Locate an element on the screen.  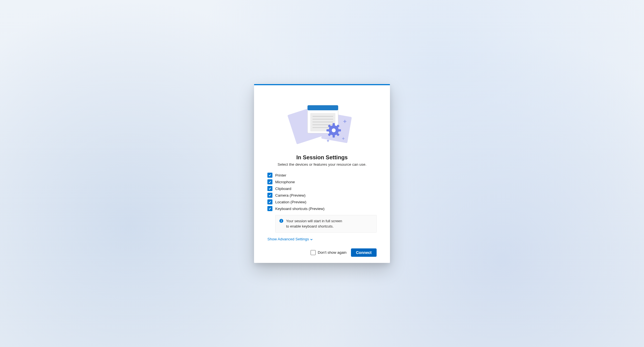
option-label: Location (Preview) is located at coordinates (291, 202).